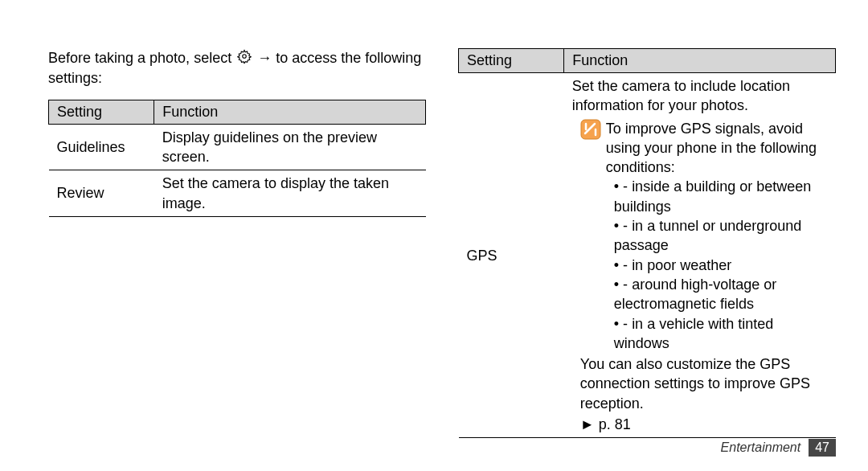  I want to click on bullet: in poor weather, so click(721, 265).